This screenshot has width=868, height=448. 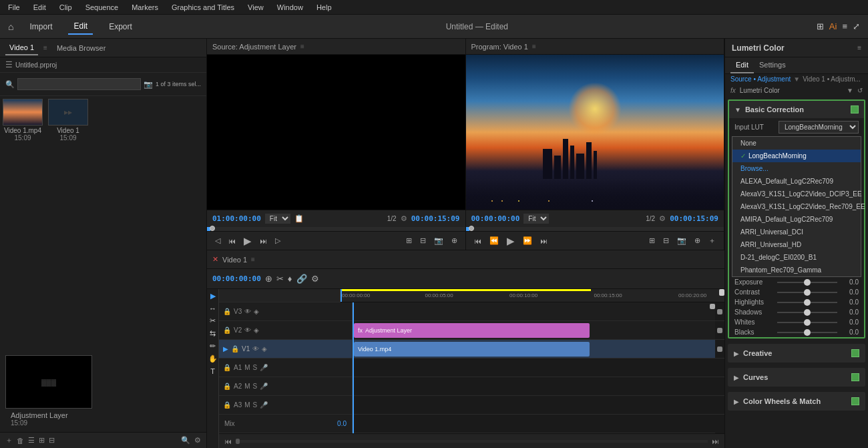 What do you see at coordinates (253, 259) in the screenshot?
I see `timeline-menu-icon: ≡` at bounding box center [253, 259].